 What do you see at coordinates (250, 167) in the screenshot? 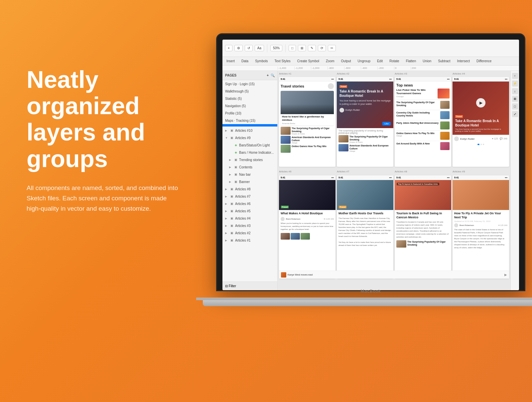
I see `layer-contents: ▶ ▣ Contents` at bounding box center [250, 167].